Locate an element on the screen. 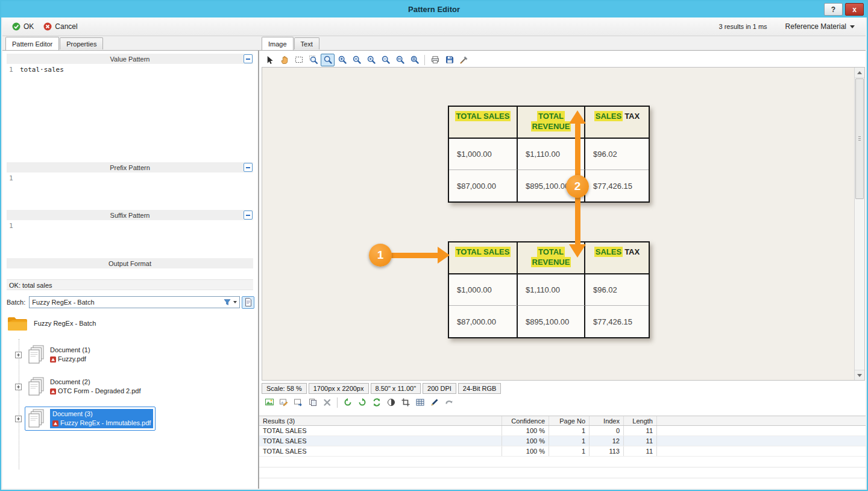 Image resolution: width=868 pixels, height=491 pixels. document-filename: OTC Form - Degraded 2.pdf is located at coordinates (99, 391).